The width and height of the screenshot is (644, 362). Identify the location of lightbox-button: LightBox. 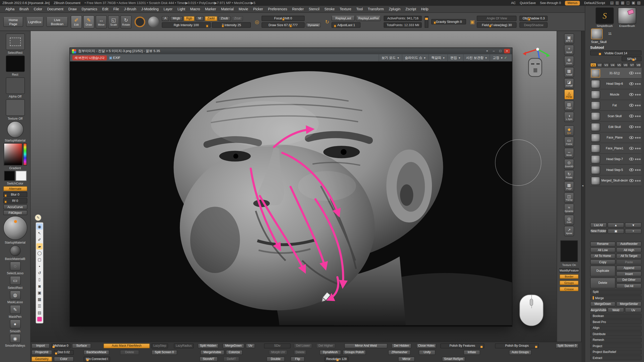
(35, 22).